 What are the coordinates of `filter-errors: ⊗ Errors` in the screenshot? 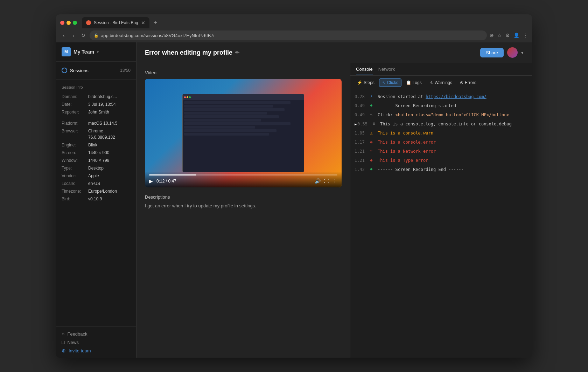 It's located at (468, 83).